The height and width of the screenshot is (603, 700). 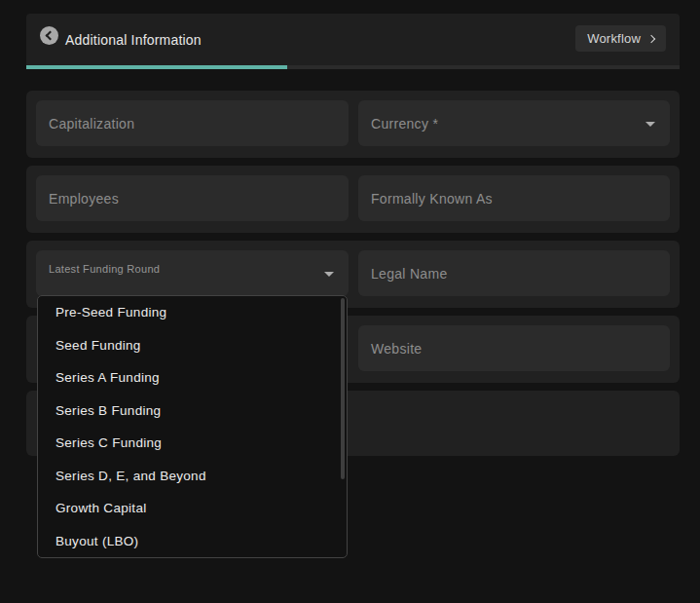 What do you see at coordinates (403, 274) in the screenshot?
I see `legal-name-placeholder: Legal Name` at bounding box center [403, 274].